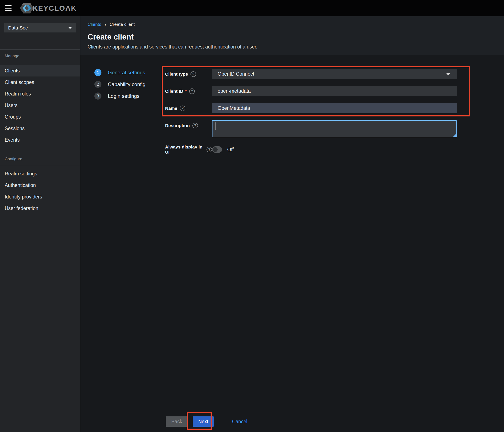 Image resolution: width=504 pixels, height=432 pixels. What do you see at coordinates (126, 84) in the screenshot?
I see `wizard-step-capability-config: 2 Capability config` at bounding box center [126, 84].